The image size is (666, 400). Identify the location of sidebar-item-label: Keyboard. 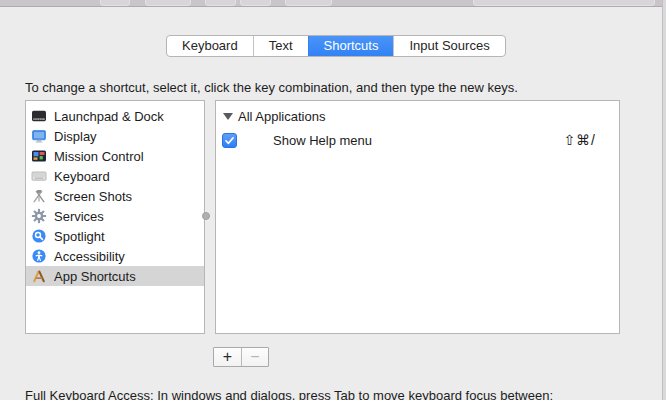
(82, 176).